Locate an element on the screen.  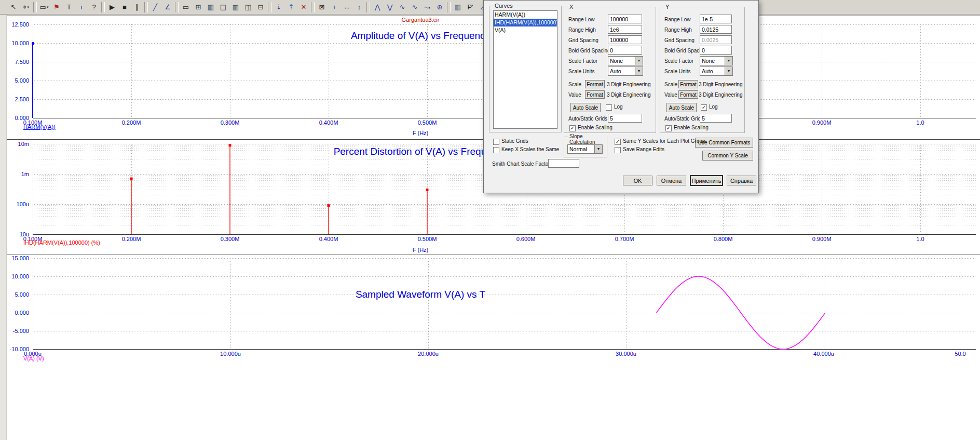
y-auto-scale-button: Auto Scale is located at coordinates (682, 108).